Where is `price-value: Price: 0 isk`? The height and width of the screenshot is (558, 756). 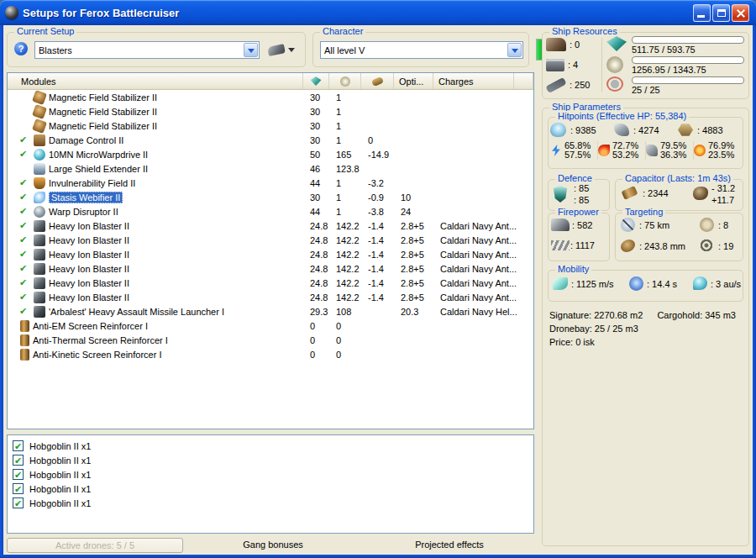 price-value: Price: 0 isk is located at coordinates (643, 342).